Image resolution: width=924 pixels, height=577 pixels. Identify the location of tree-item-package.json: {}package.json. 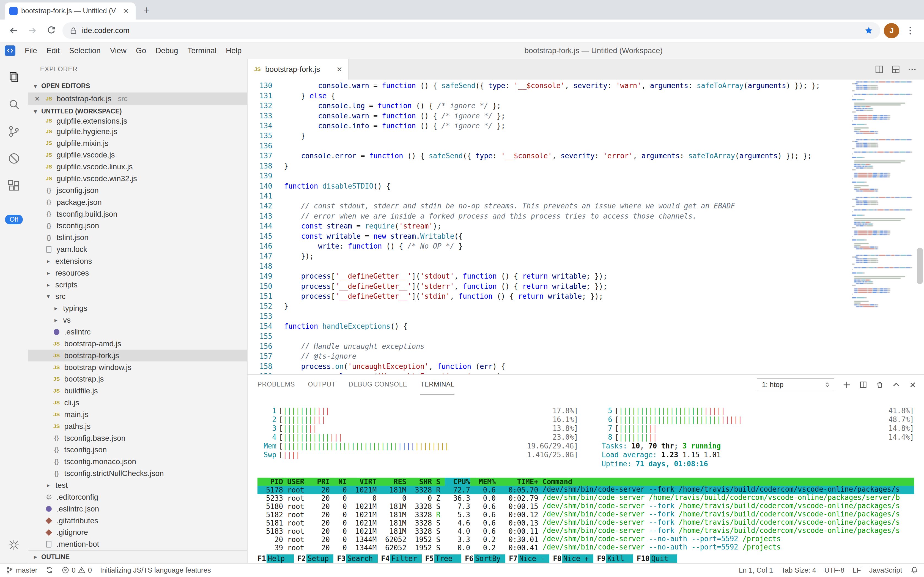
(138, 202).